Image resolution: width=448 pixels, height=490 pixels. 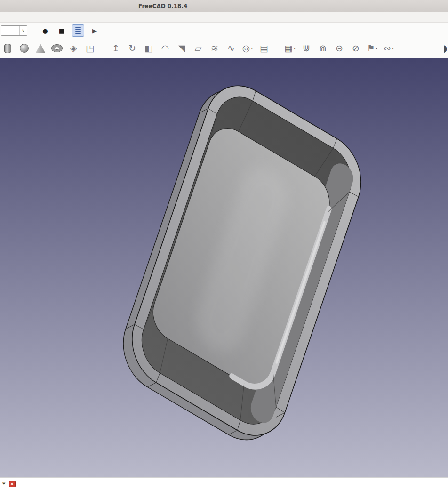 What do you see at coordinates (90, 48) in the screenshot?
I see `shape-builder-icon: ◳` at bounding box center [90, 48].